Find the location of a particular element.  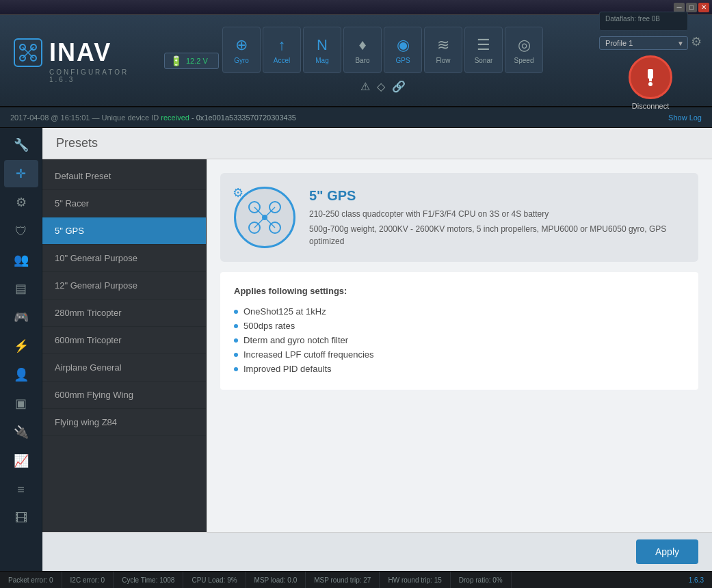

sonar-icon: ☰ is located at coordinates (484, 45).